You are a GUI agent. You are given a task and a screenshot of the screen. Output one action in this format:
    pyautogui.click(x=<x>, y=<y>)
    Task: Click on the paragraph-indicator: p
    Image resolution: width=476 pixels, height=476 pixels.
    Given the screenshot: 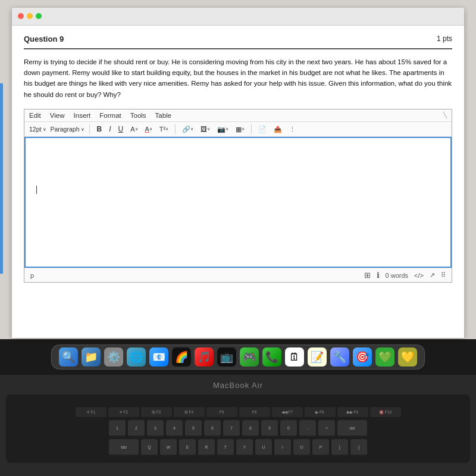 What is the action you would take?
    pyautogui.click(x=32, y=275)
    